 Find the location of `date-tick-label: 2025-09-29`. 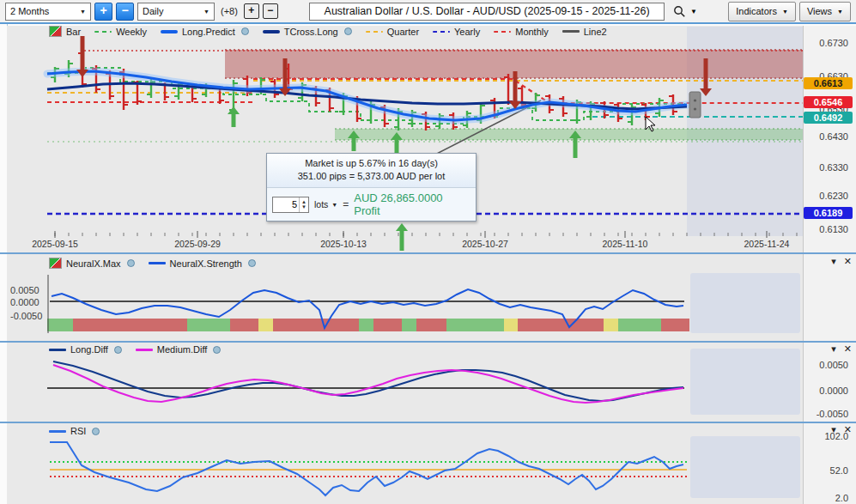

date-tick-label: 2025-09-29 is located at coordinates (197, 244).